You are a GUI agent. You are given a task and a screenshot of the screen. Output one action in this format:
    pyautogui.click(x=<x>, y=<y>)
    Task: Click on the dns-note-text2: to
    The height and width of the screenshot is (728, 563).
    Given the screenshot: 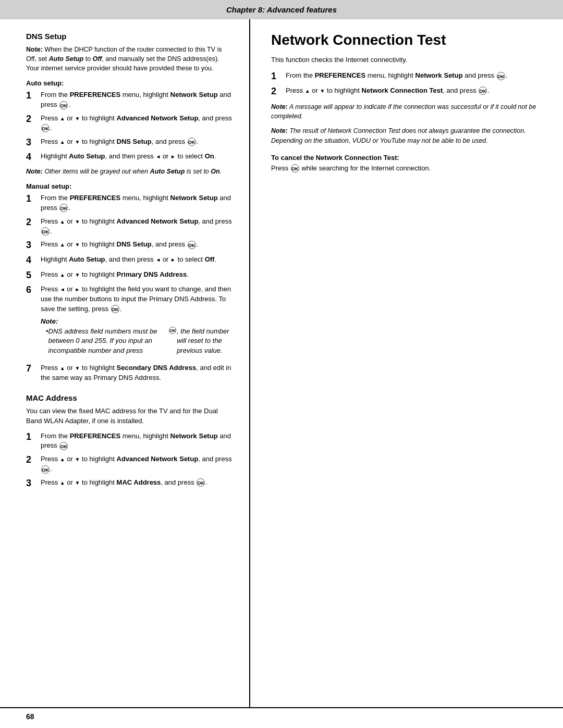 What is the action you would take?
    pyautogui.click(x=88, y=59)
    